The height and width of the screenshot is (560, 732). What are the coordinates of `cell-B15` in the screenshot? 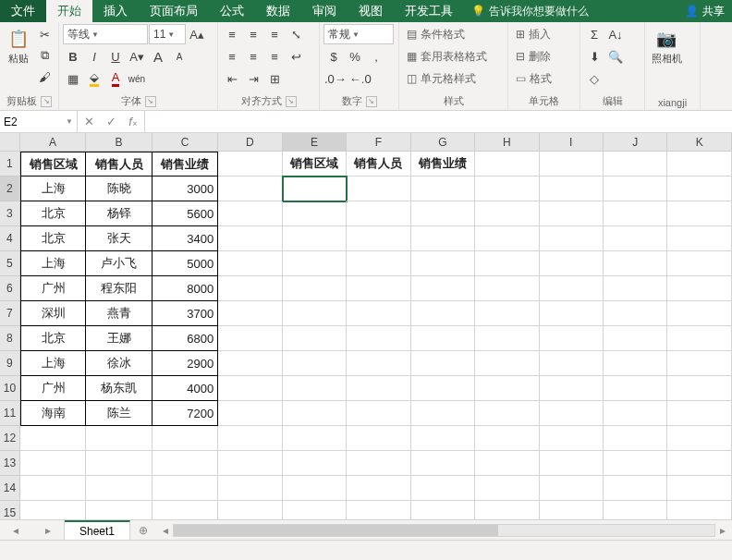 It's located at (118, 510).